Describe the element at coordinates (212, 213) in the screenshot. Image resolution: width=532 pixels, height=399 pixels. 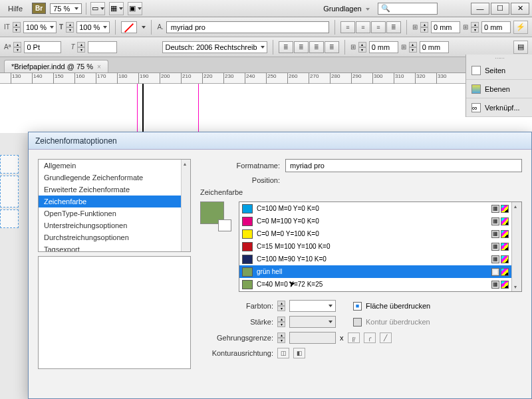
I see `fill-stroke-proxy` at that location.